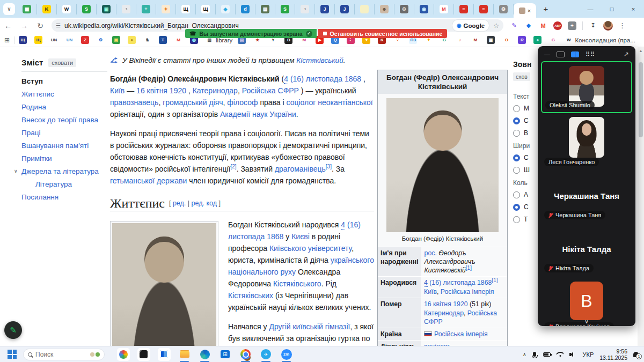  Describe the element at coordinates (166, 9) in the screenshot. I see `browser-tab: ✦` at that location.